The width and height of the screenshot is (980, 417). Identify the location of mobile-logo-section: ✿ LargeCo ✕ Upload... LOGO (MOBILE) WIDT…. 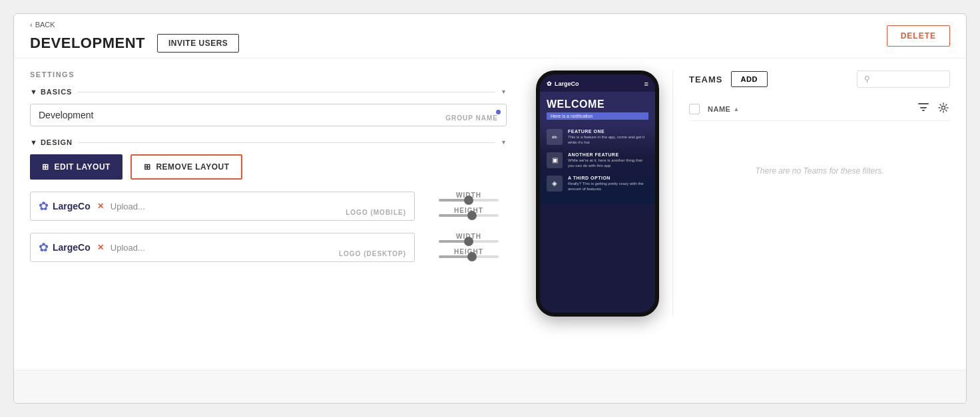
(268, 206).